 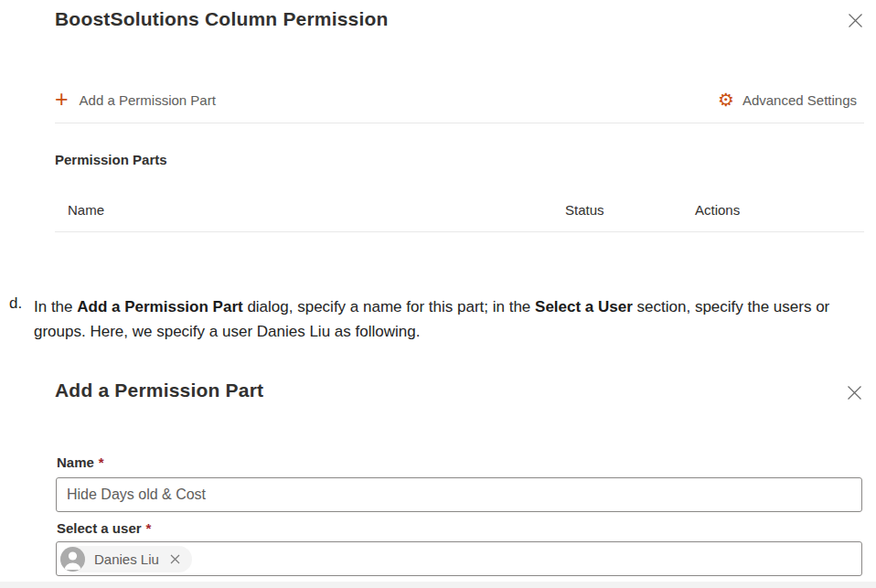 I want to click on advanced-settings-button: ⚙ Advanced Settings, so click(x=787, y=100).